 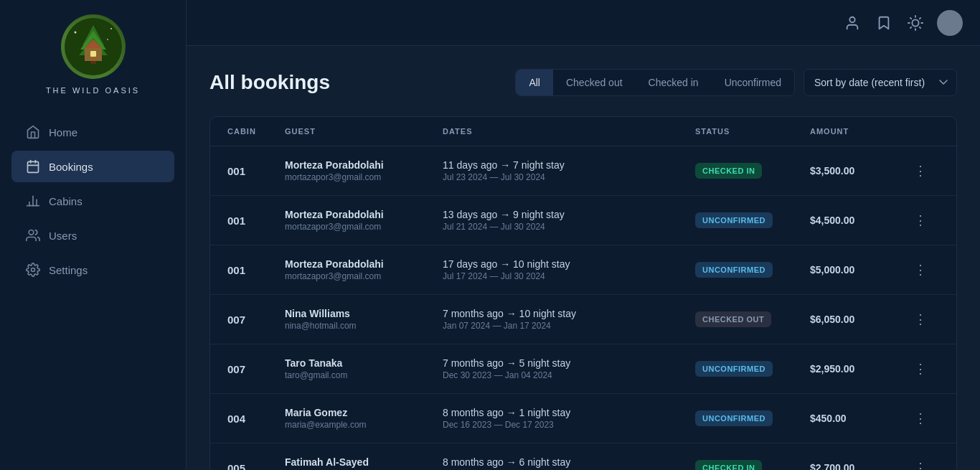 I want to click on table-row: 005 Fatimah Al-Sayed fatimah@example.com…, so click(x=583, y=456).